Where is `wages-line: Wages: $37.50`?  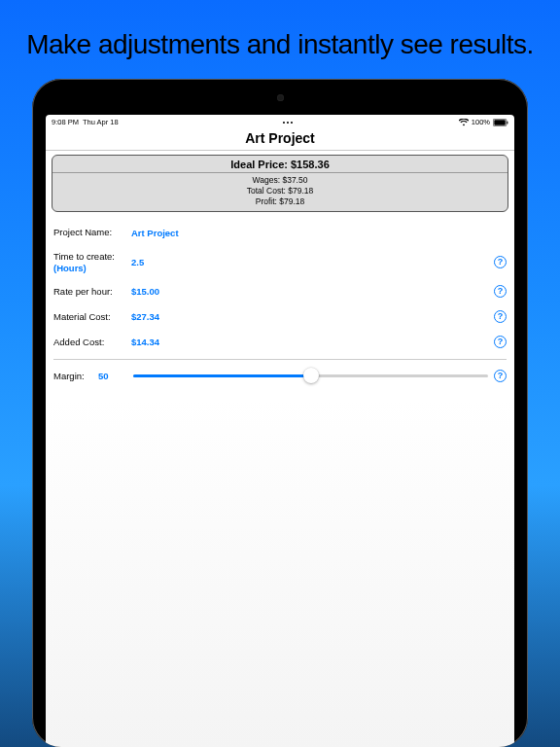 wages-line: Wages: $37.50 is located at coordinates (280, 181).